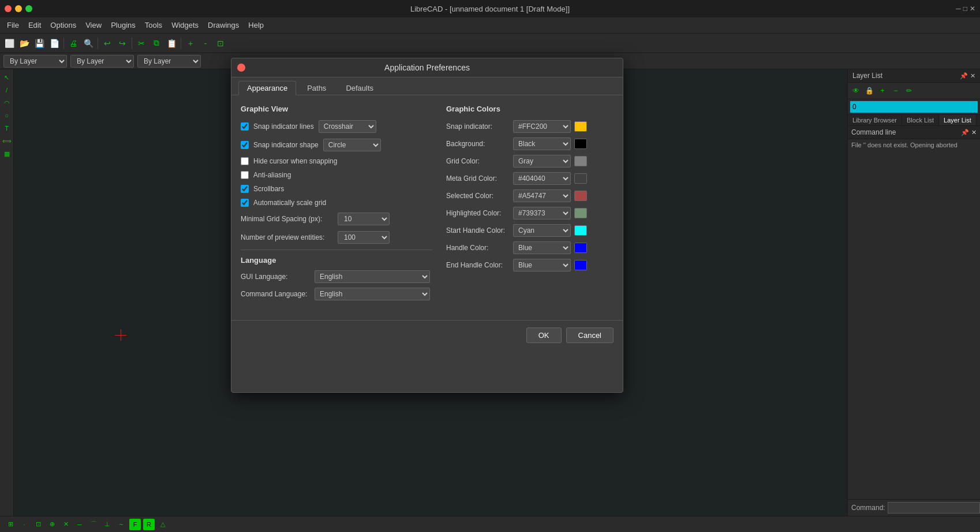 The width and height of the screenshot is (980, 532). What do you see at coordinates (958, 120) in the screenshot?
I see `tab-layer-list: Layer List` at bounding box center [958, 120].